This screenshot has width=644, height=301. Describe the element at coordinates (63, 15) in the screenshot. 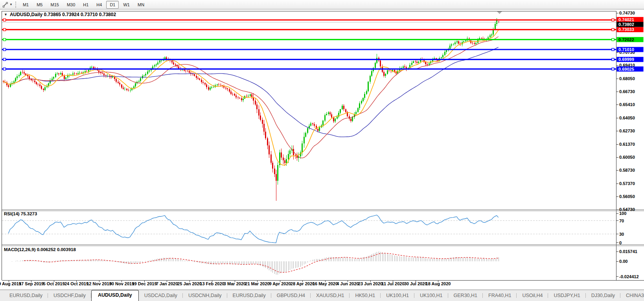

I see `chart-title-text: AUDUSD,Daily 0.73865 0.73924 0.73710 0.7…` at that location.